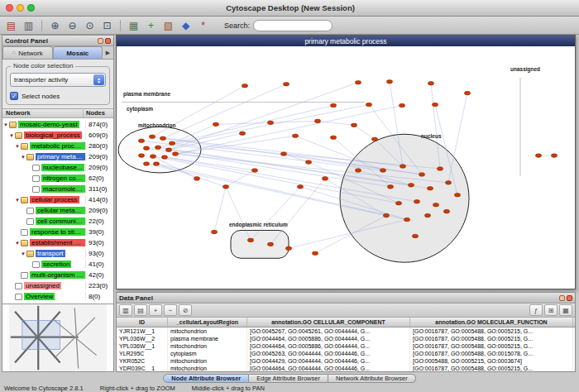  I want to click on tab-edge-attribute-browser: Edge Attribute Browser, so click(289, 379).